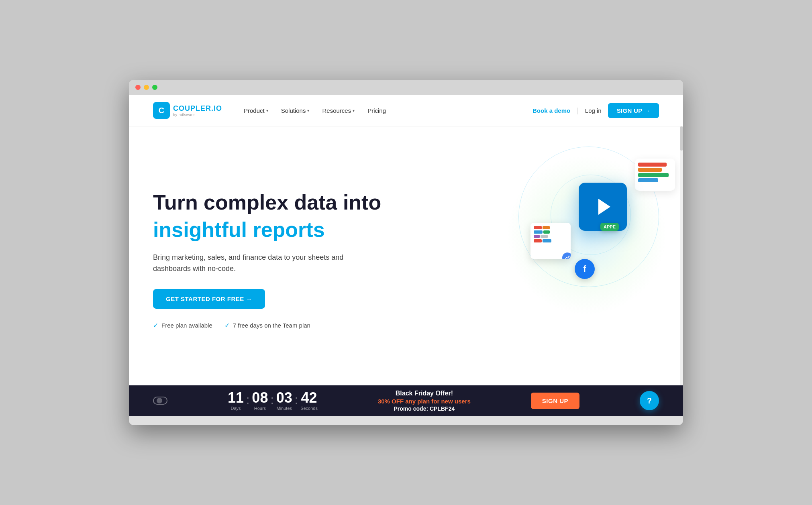  I want to click on facebook-icon: f, so click(585, 269).